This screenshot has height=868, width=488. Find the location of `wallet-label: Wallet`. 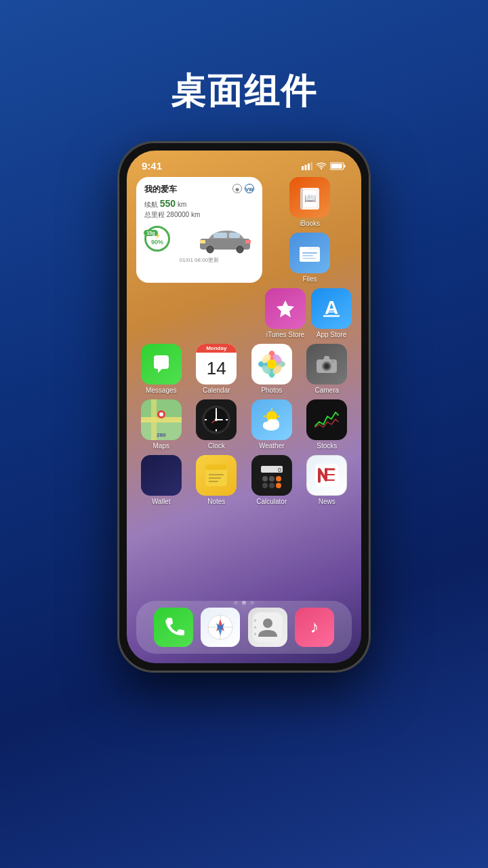

wallet-label: Wallet is located at coordinates (161, 502).